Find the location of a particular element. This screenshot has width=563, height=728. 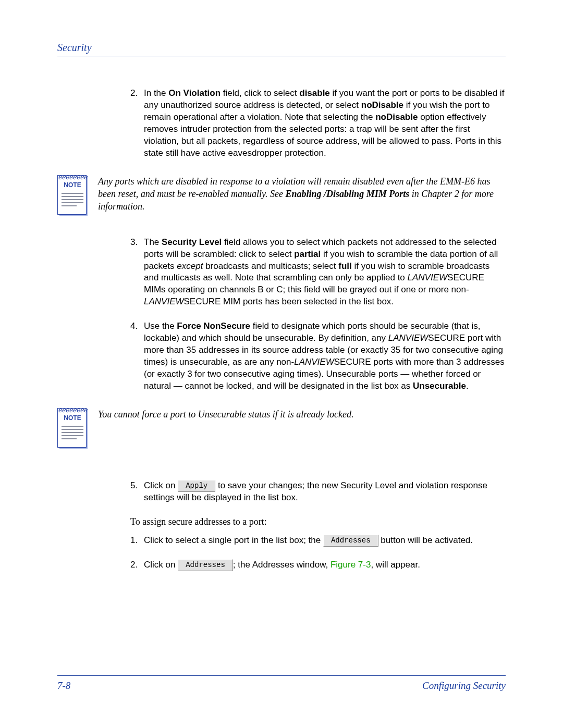

running-header: Security is located at coordinates (282, 49).